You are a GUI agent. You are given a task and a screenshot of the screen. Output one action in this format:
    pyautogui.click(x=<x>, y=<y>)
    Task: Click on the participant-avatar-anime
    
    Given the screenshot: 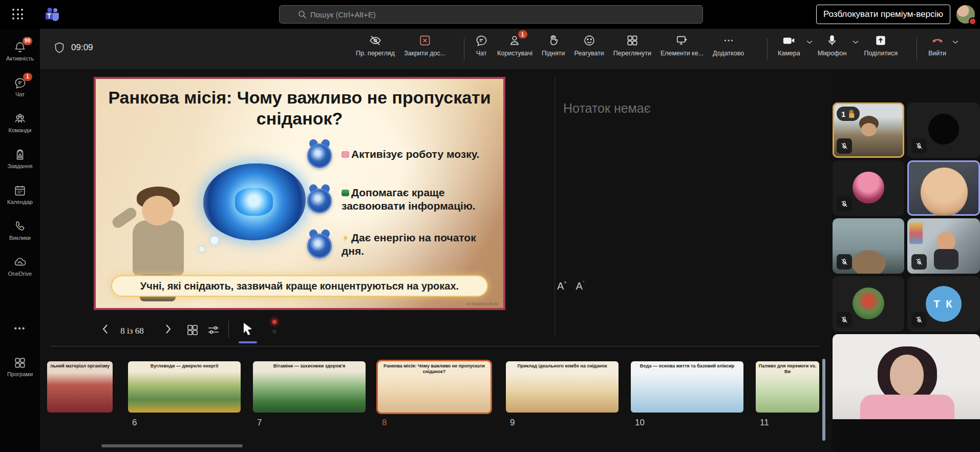 What is the action you would take?
    pyautogui.click(x=868, y=188)
    